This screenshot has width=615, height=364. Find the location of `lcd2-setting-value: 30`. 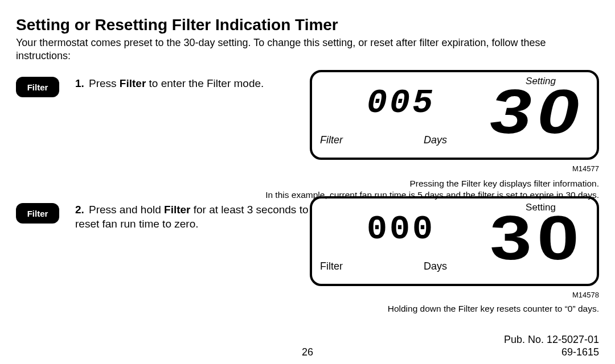

lcd2-setting-value: 30 is located at coordinates (537, 238).